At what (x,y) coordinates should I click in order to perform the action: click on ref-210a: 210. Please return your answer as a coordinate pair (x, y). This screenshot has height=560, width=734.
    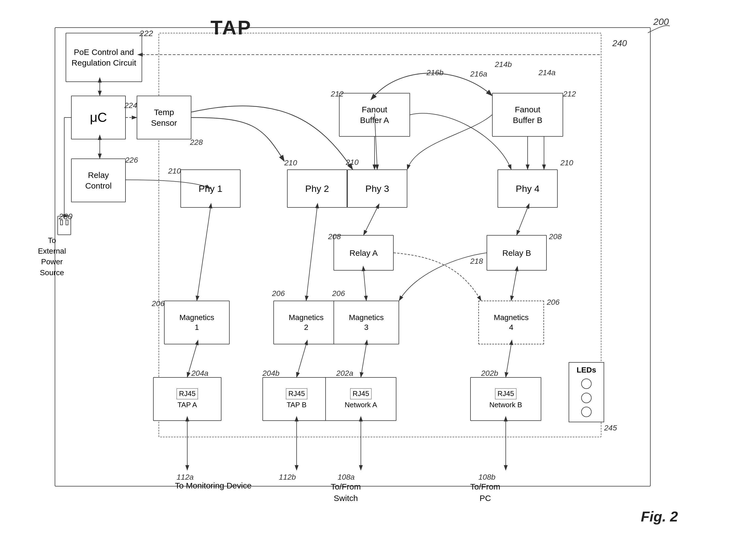
    Looking at the image, I should click on (175, 171).